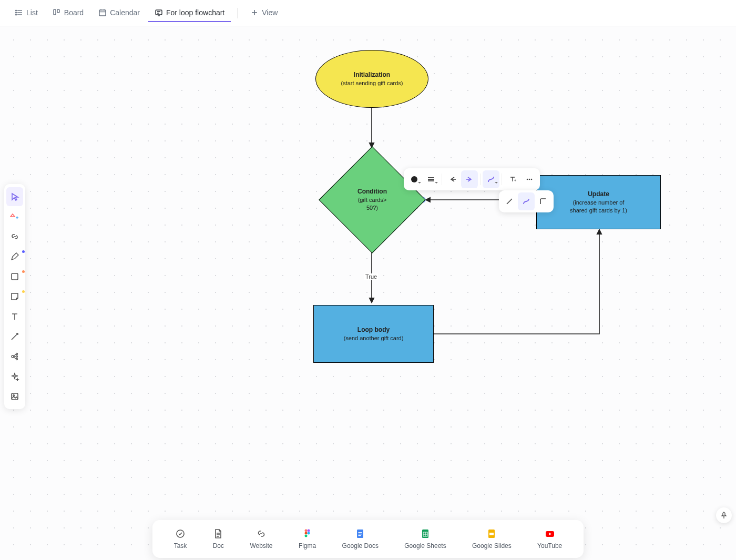  What do you see at coordinates (26, 13) in the screenshot?
I see `tab-list: List` at bounding box center [26, 13].